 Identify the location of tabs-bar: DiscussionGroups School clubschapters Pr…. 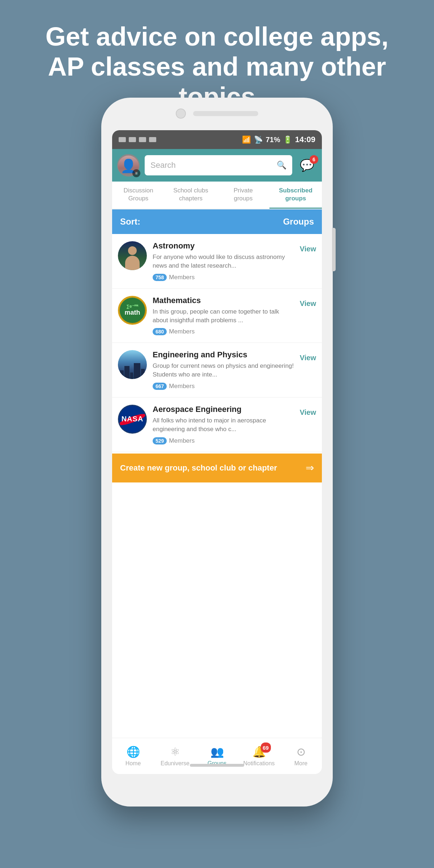
(217, 195).